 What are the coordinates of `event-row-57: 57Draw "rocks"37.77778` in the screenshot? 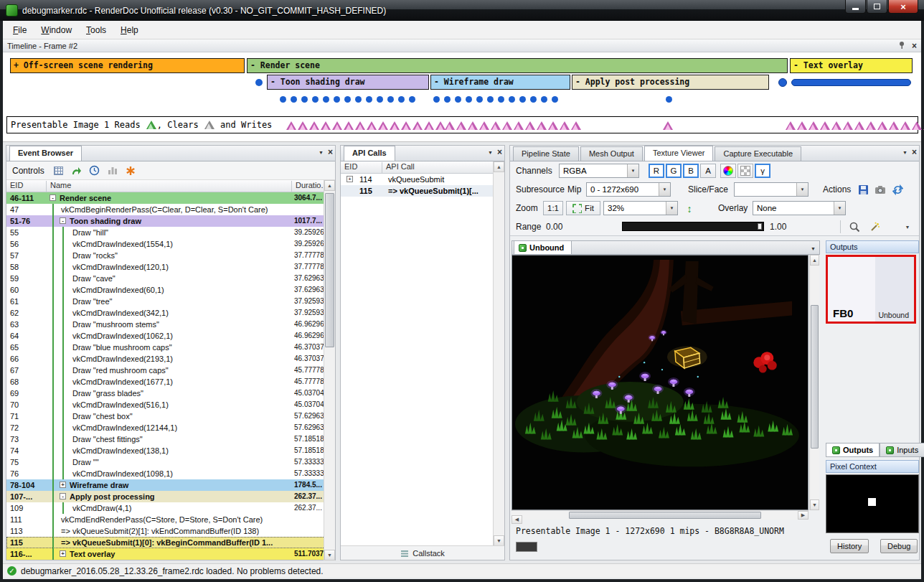 It's located at (166, 255).